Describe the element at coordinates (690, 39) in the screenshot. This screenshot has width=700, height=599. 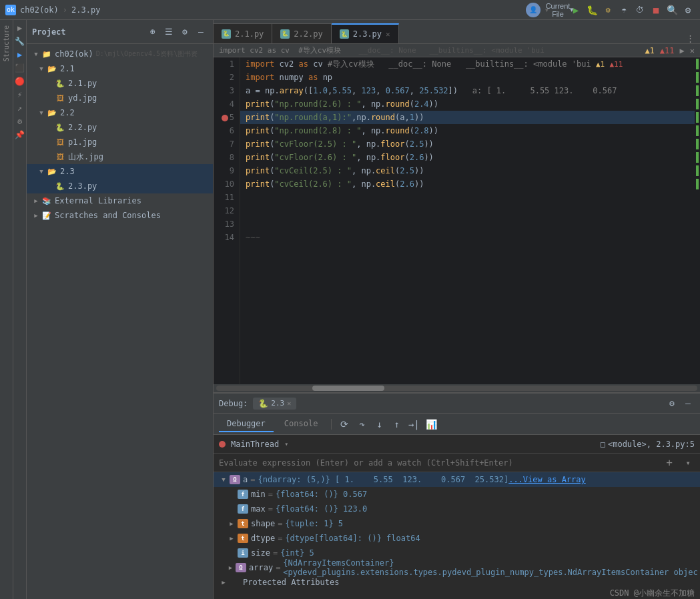
I see `tabs-settings-icon: ⋮` at that location.